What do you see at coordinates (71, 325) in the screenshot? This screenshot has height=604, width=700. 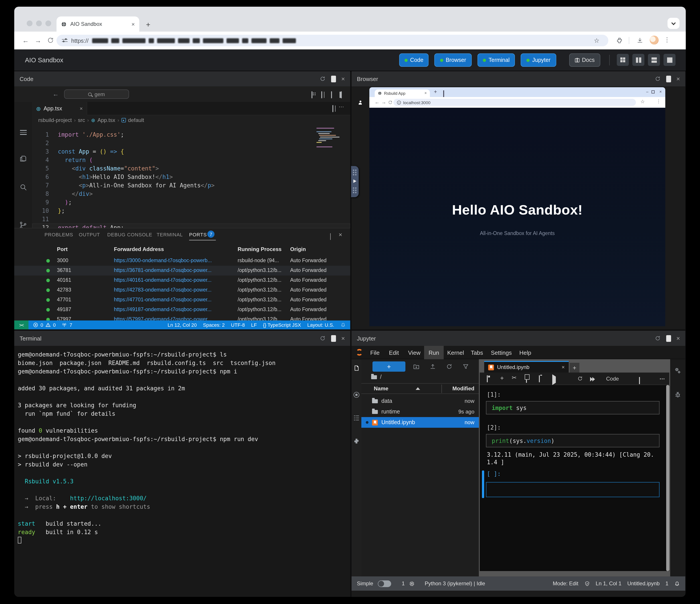 I see `forwarded-count: 7` at bounding box center [71, 325].